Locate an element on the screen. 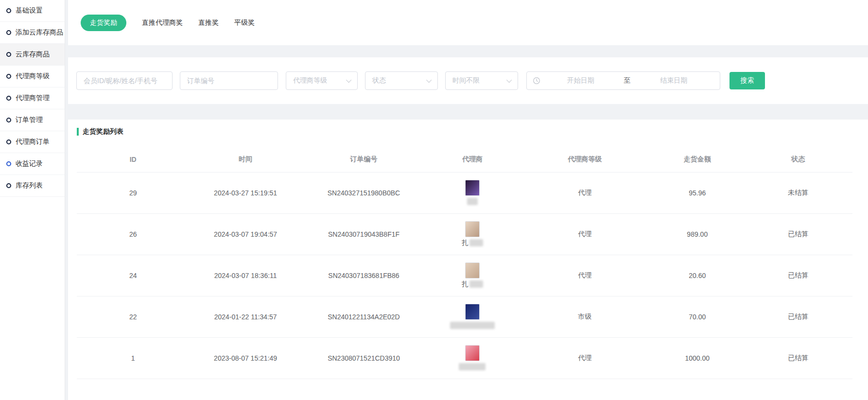  sidebar-item-label: 订单管理 is located at coordinates (29, 120).